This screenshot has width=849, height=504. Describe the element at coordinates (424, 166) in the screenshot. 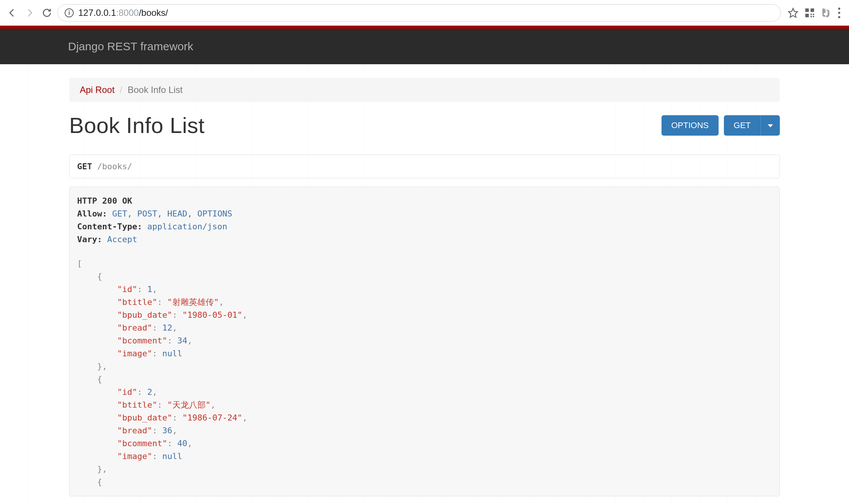

I see `request-line: GET /books/` at that location.